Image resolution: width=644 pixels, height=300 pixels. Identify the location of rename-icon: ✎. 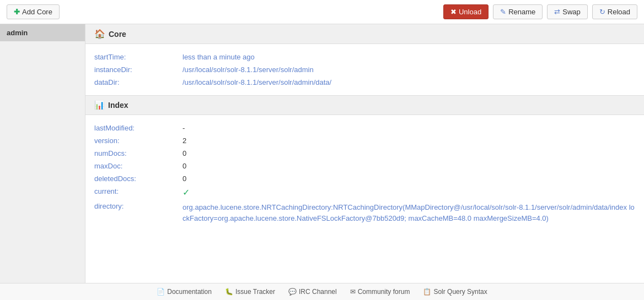
(503, 12).